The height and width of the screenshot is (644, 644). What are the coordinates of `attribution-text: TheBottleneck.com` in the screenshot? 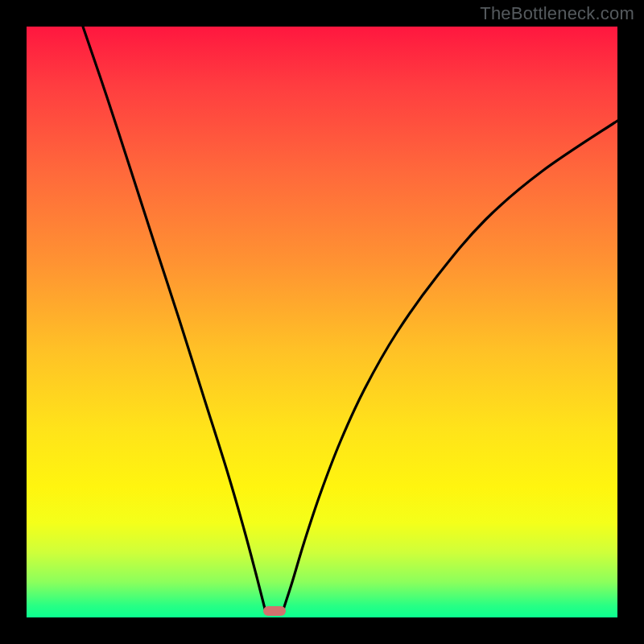 It's located at (557, 14).